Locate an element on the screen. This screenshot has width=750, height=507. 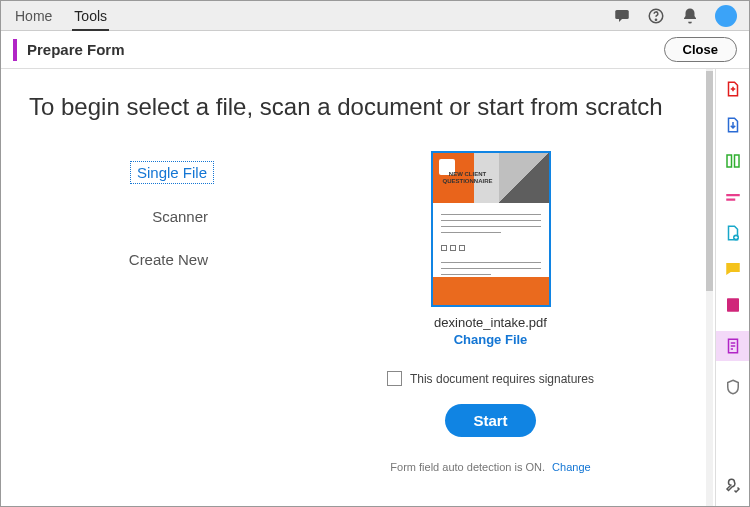
option-scanner: Scanner is located at coordinates (180, 216).